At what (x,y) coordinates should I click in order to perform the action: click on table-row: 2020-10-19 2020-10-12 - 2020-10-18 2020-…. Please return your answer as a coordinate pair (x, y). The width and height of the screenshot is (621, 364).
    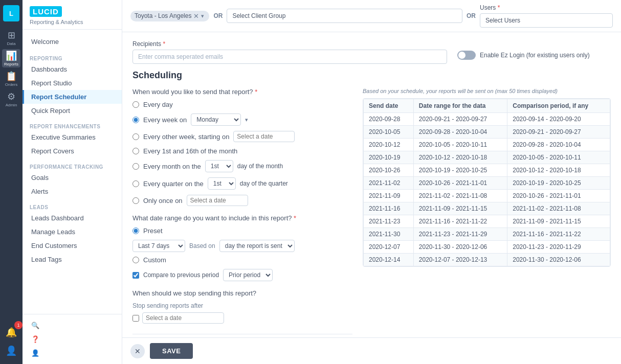
    Looking at the image, I should click on (487, 157).